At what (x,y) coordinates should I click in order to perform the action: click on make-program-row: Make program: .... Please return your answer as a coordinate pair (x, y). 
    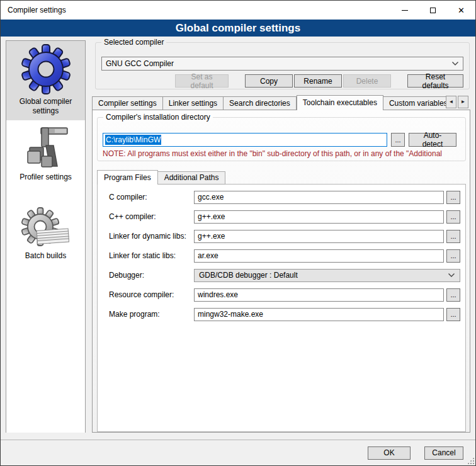
    Looking at the image, I should click on (285, 315).